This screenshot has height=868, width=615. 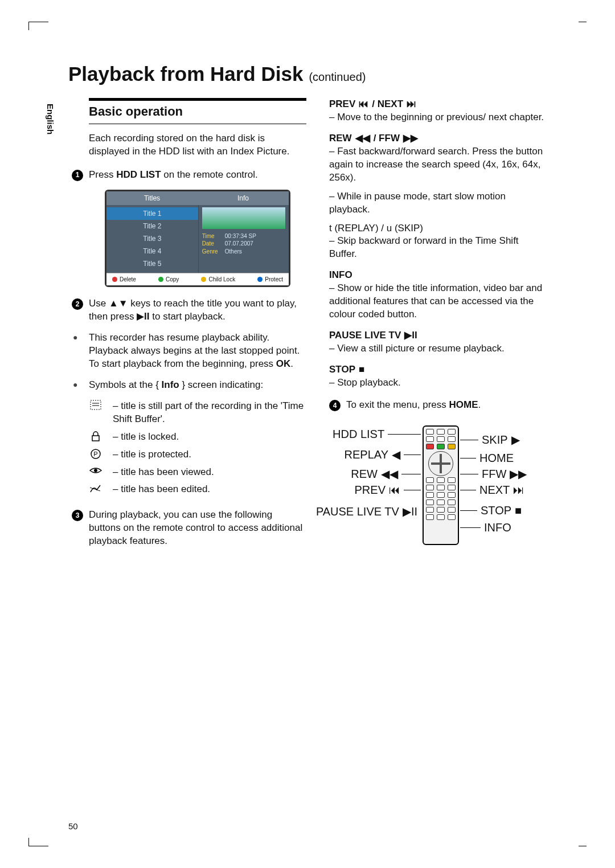 What do you see at coordinates (198, 145) in the screenshot?
I see `intro-text: Each recording stored on the hard disk i…` at bounding box center [198, 145].